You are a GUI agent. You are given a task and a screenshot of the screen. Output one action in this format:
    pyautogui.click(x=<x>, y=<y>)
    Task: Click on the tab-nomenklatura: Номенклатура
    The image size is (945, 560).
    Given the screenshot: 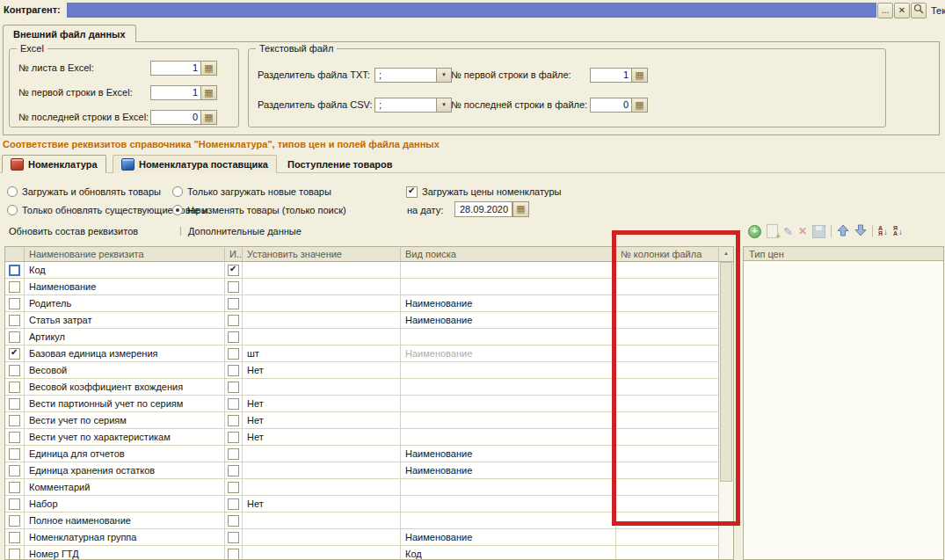 What is the action you would take?
    pyautogui.click(x=55, y=164)
    